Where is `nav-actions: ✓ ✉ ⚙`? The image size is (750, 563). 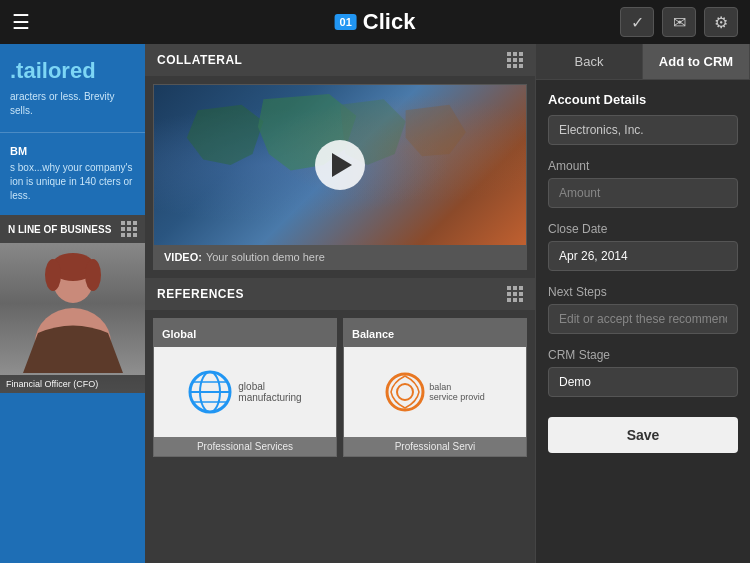 nav-actions: ✓ ✉ ⚙ is located at coordinates (679, 22).